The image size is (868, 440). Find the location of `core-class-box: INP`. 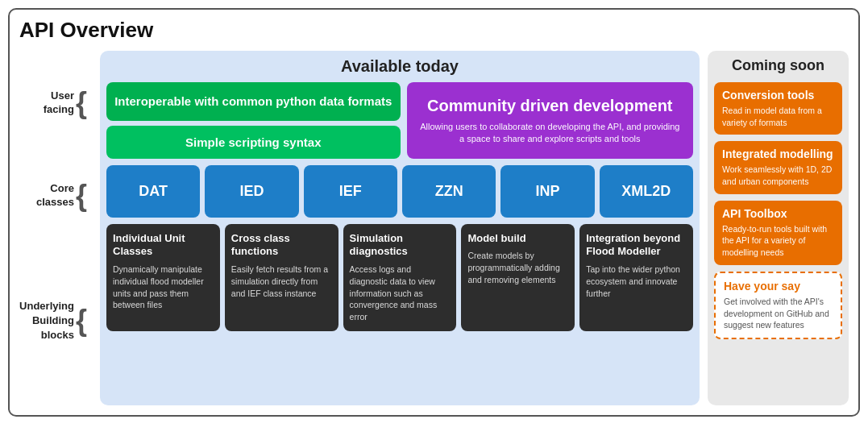

core-class-box: INP is located at coordinates (547, 192).